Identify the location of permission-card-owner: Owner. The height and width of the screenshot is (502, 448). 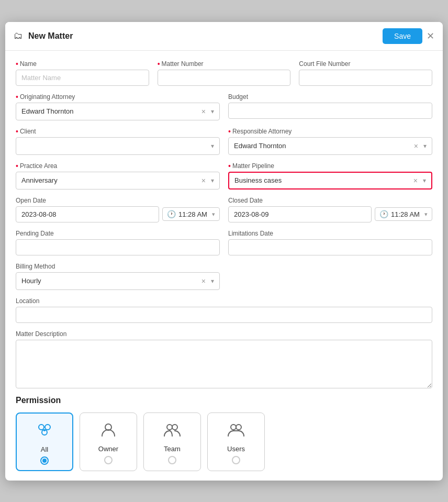
(108, 442).